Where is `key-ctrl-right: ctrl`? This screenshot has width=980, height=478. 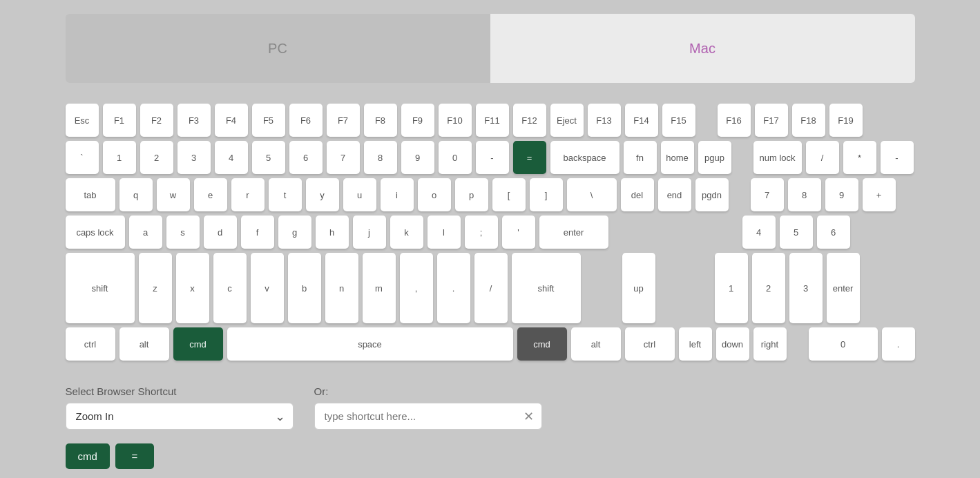 key-ctrl-right: ctrl is located at coordinates (650, 344).